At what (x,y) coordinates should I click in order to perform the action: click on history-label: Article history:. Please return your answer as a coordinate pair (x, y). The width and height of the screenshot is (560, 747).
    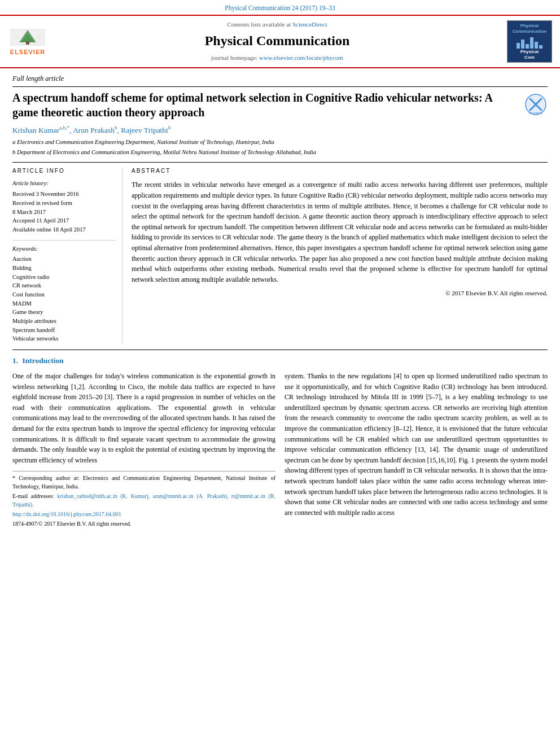
    Looking at the image, I should click on (64, 184).